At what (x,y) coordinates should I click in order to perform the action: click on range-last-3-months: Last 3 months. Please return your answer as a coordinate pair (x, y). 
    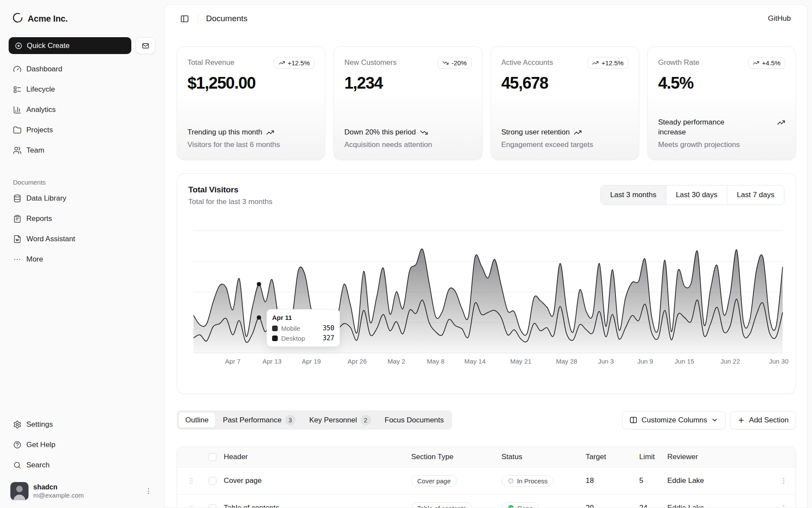
    Looking at the image, I should click on (633, 195).